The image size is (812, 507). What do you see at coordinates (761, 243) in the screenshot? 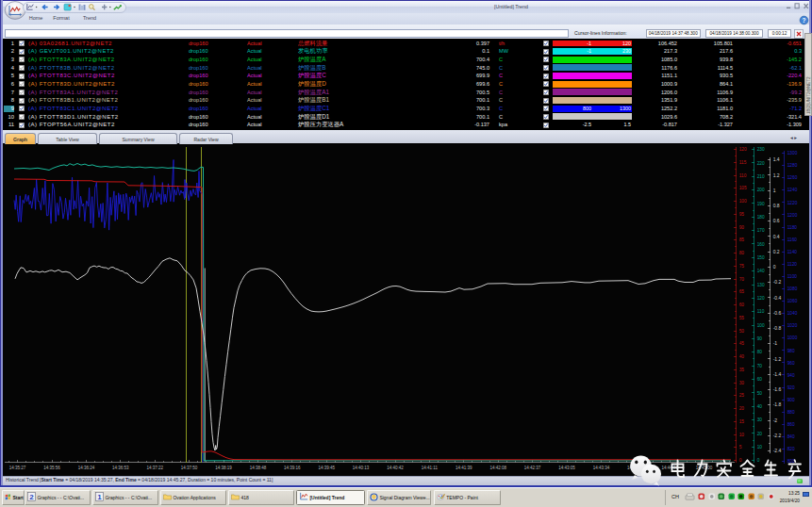
I see `svg-text: 160` at bounding box center [761, 243].